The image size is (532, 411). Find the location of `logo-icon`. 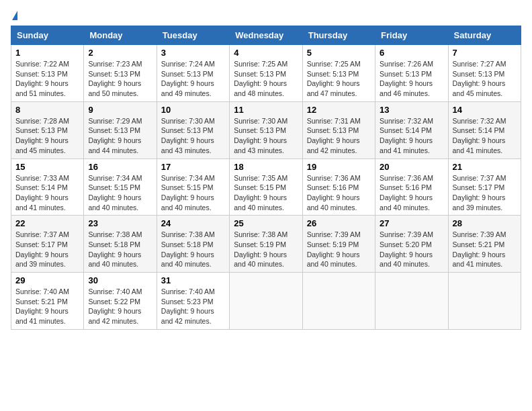

logo-icon is located at coordinates (15, 15).